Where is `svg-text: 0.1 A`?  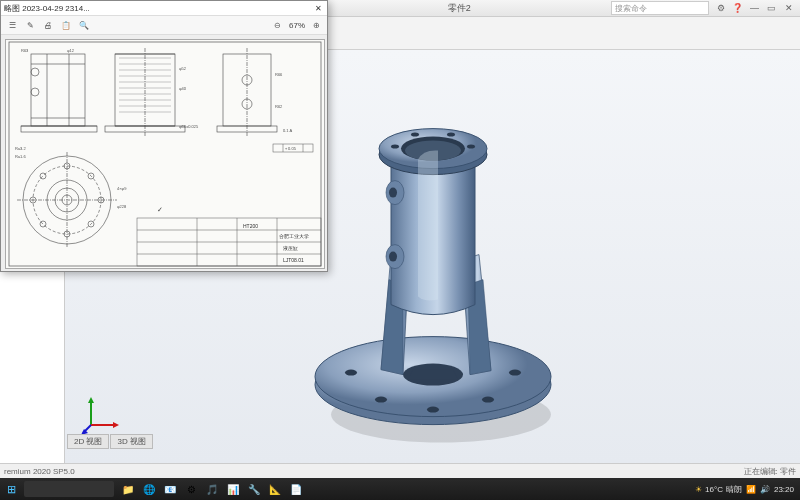 svg-text: 0.1 A is located at coordinates (288, 130).